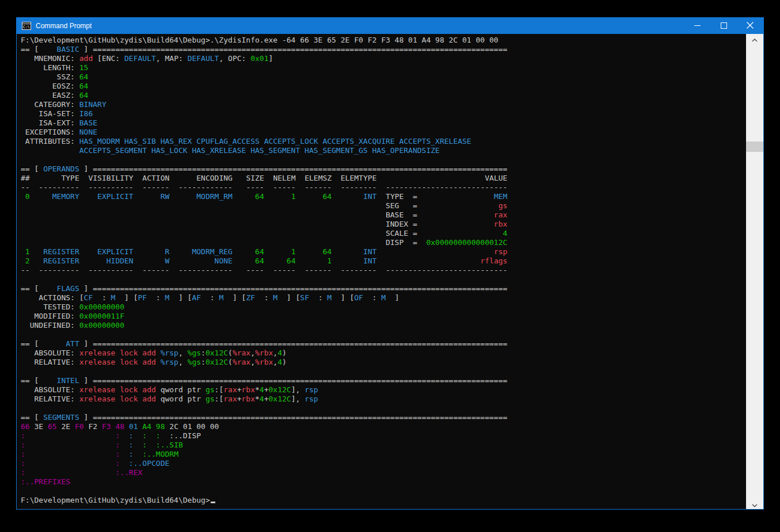 The width and height of the screenshot is (780, 532). Describe the element at coordinates (503, 206) in the screenshot. I see `text-span: gs` at that location.